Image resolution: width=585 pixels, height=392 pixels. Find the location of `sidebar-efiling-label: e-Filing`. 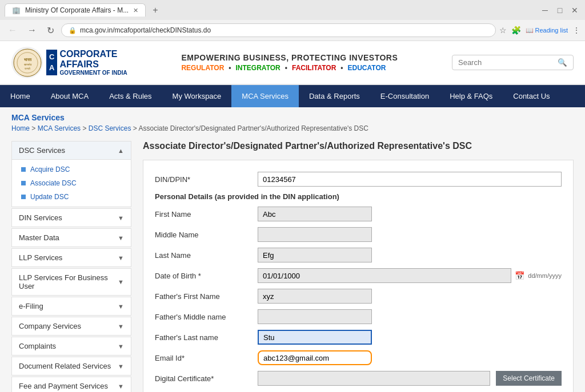

sidebar-efiling-label: e-Filing is located at coordinates (31, 306).